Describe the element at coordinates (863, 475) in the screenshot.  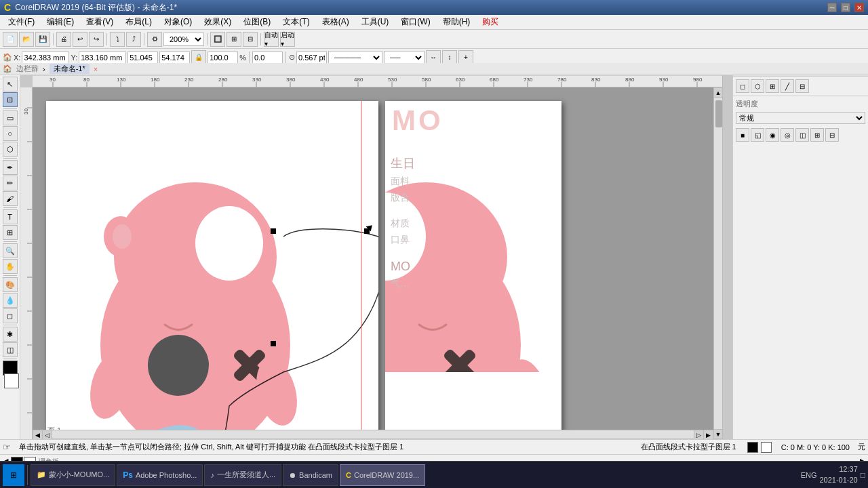
I see `notification-icon: □` at that location.